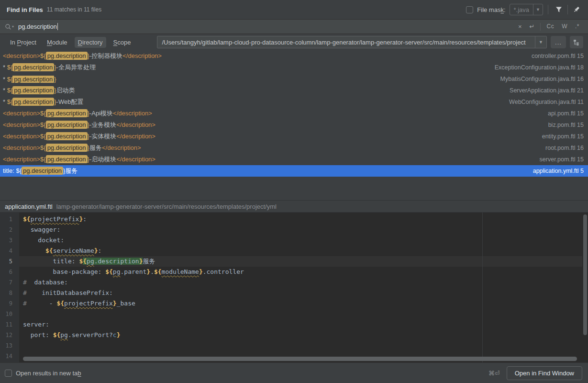  Describe the element at coordinates (305, 240) in the screenshot. I see `code-line: docket:` at that location.